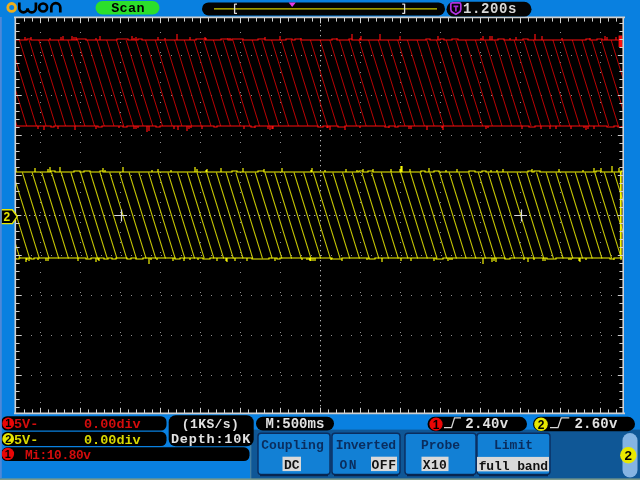 The image size is (640, 480). I want to click on svg-text: full band, so click(514, 466).